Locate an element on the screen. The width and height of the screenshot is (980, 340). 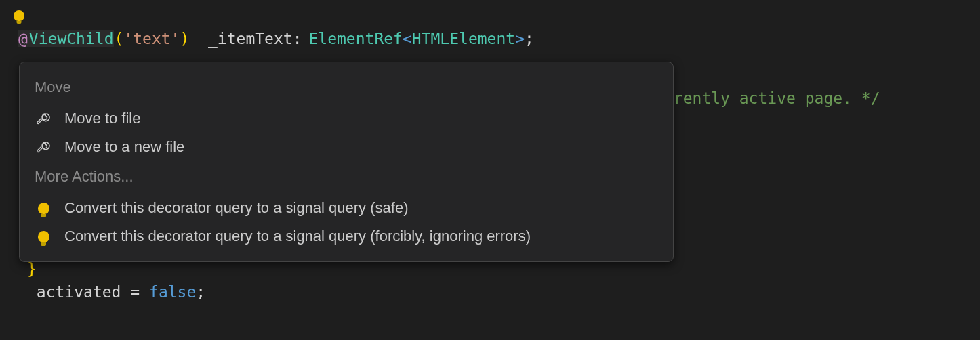
open-paren: ( is located at coordinates (119, 39).